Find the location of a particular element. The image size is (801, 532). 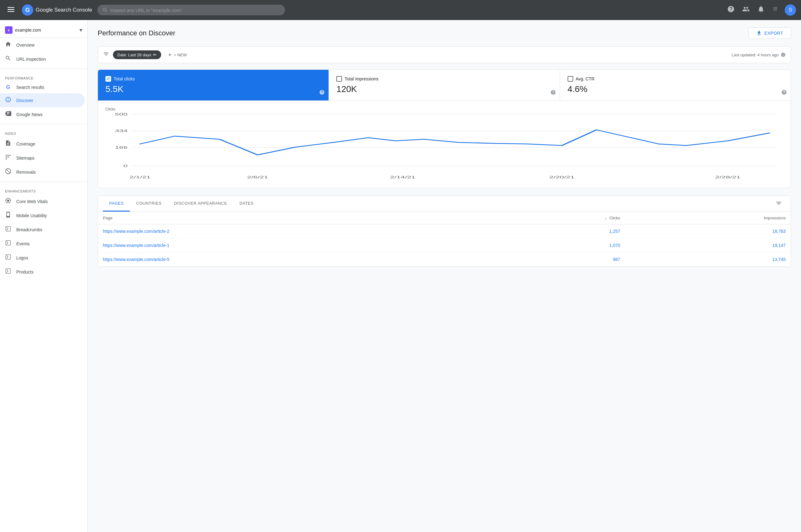

export-button: EXPORT is located at coordinates (769, 33).